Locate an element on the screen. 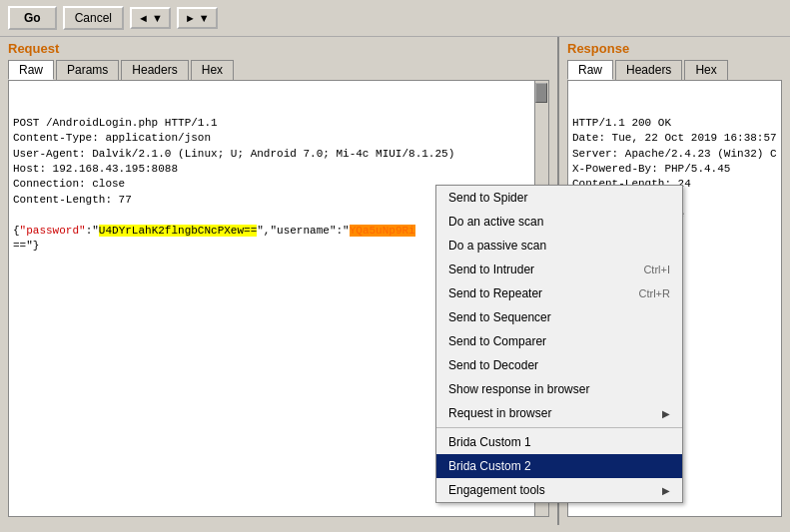 This screenshot has height=532, width=790. tab-headers-request: Headers is located at coordinates (154, 70).